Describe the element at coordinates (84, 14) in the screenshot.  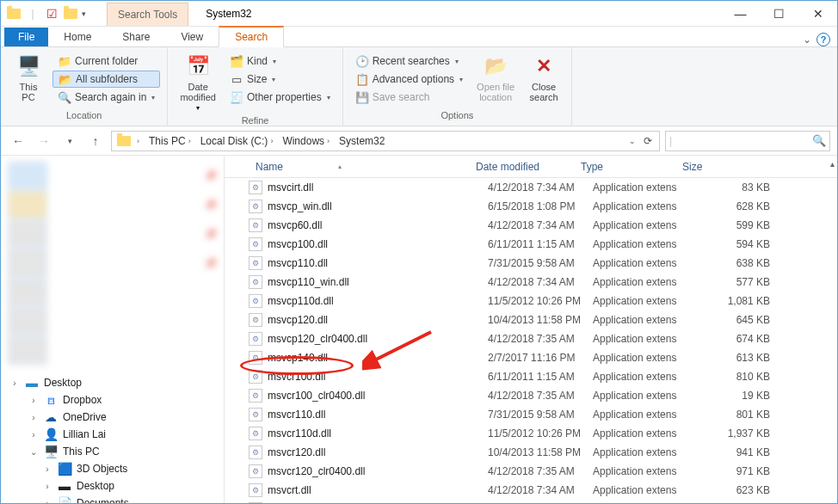
I see `qa-dropdown-icon: ▾` at that location.